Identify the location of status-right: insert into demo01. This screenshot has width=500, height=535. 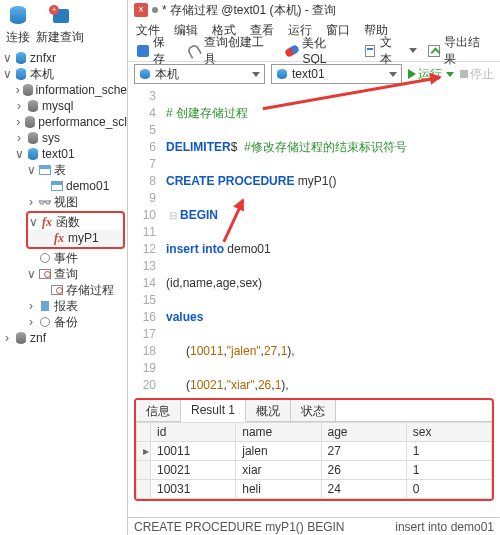
(444, 527).